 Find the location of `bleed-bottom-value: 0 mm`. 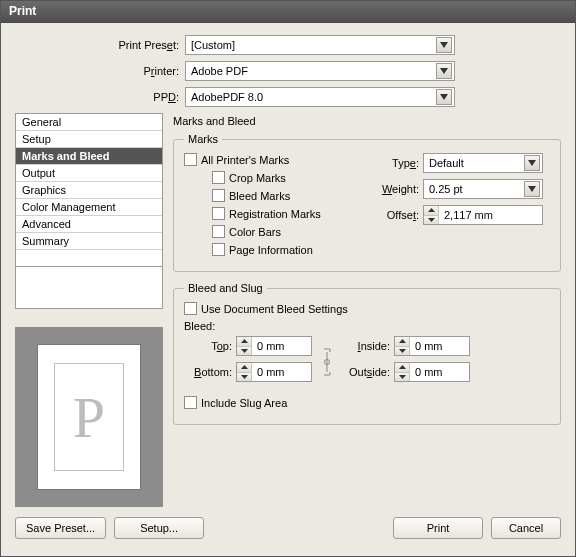

bleed-bottom-value: 0 mm is located at coordinates (268, 372).